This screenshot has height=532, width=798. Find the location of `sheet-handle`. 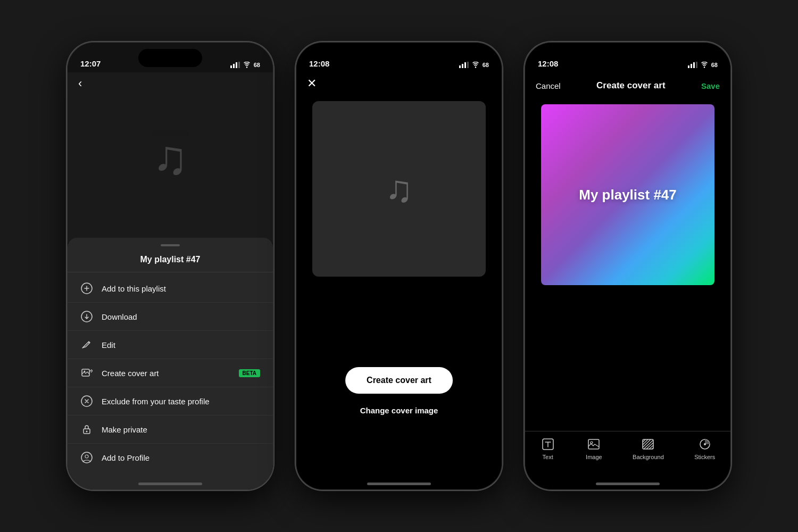

sheet-handle is located at coordinates (170, 245).